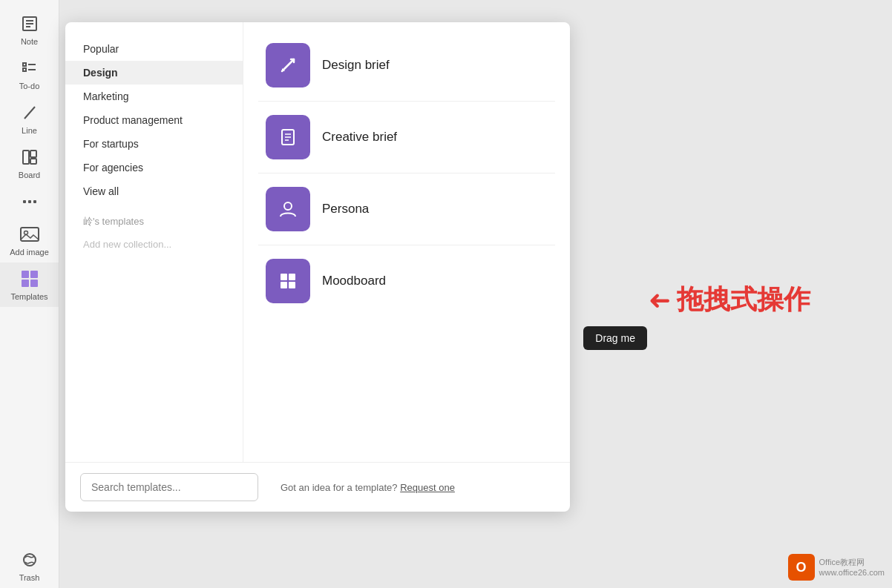 The height and width of the screenshot is (588, 892). Describe the element at coordinates (154, 144) in the screenshot. I see `nav-for-startups: For startups` at that location.